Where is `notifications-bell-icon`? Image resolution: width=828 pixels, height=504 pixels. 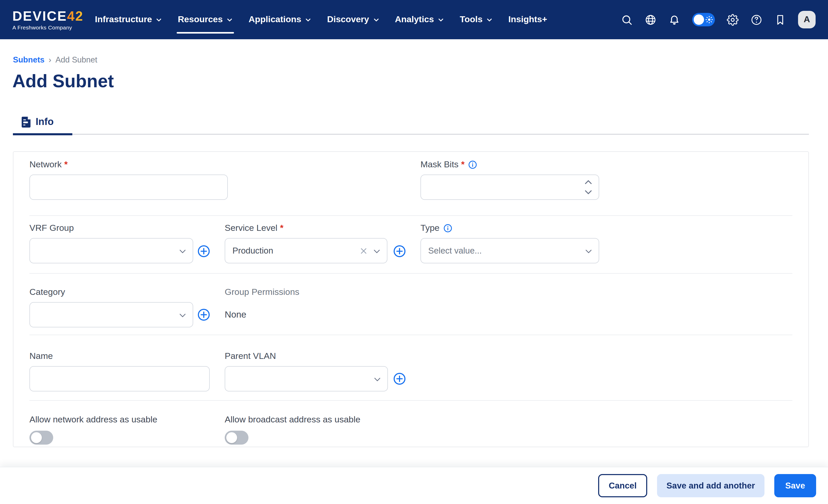 notifications-bell-icon is located at coordinates (674, 19).